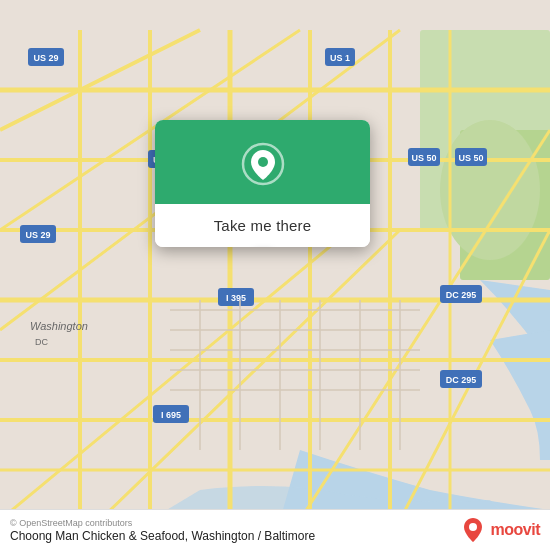 This screenshot has width=550, height=550. I want to click on svg-text: Washington, so click(59, 326).